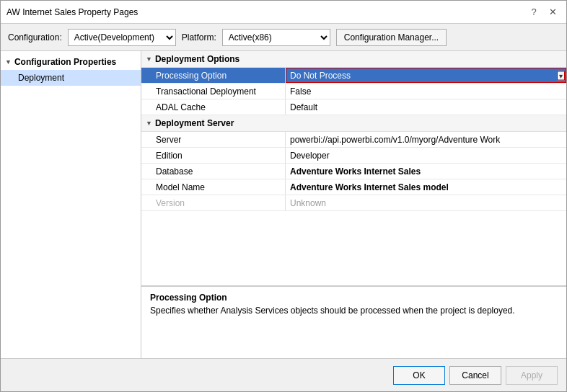 The image size is (567, 392). Describe the element at coordinates (353, 187) in the screenshot. I see `prop-row-model-name: Model Name Adventure Works Internet Sale…` at that location.